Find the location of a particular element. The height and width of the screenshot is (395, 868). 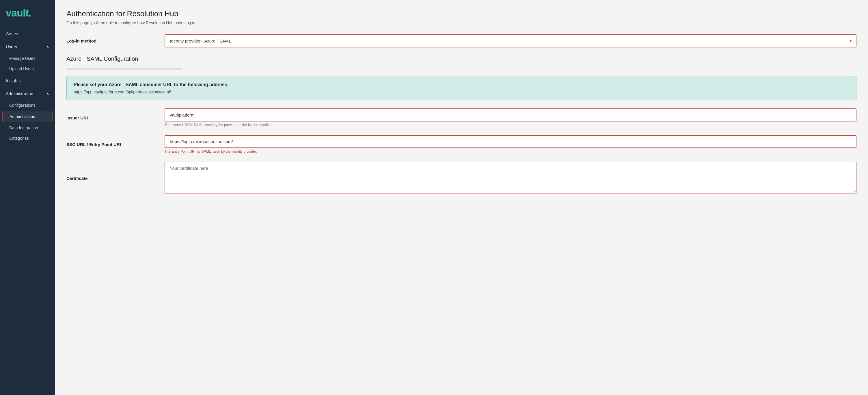

sidebar-item-users: Users ∧ is located at coordinates (28, 47).